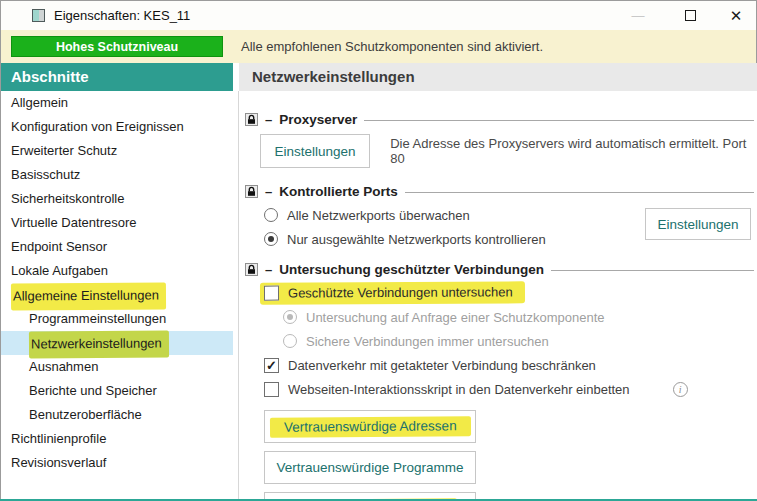 This screenshot has height=501, width=757. What do you see at coordinates (122, 16) in the screenshot?
I see `window-title: Eigenschaften: KES_11` at bounding box center [122, 16].